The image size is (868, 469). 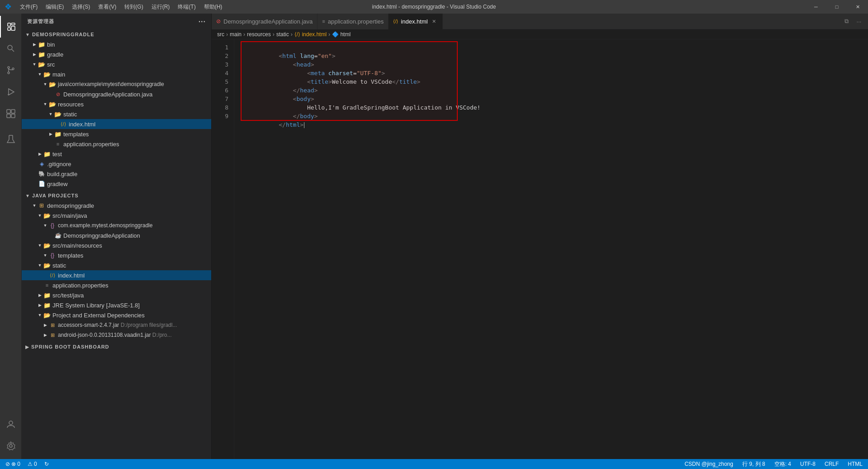 I want to click on section-spring-boot: ▶ SPRING BOOT DASHBOARD, so click(x=117, y=347).